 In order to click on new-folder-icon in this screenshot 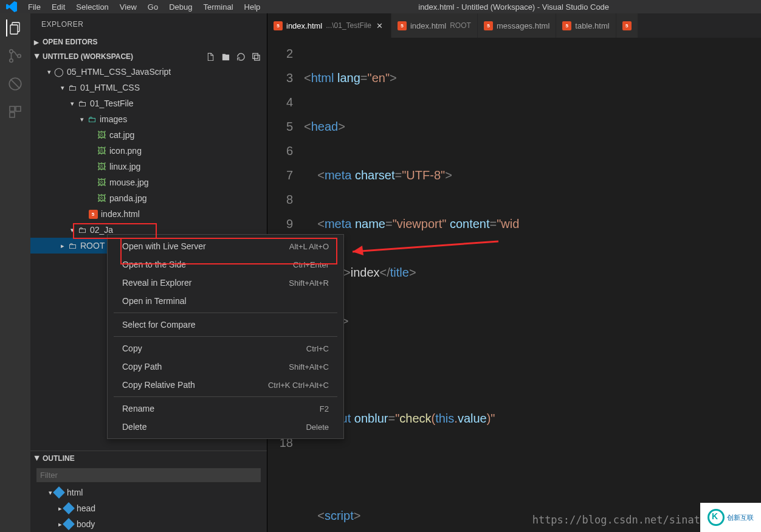, I will do `click(226, 57)`.